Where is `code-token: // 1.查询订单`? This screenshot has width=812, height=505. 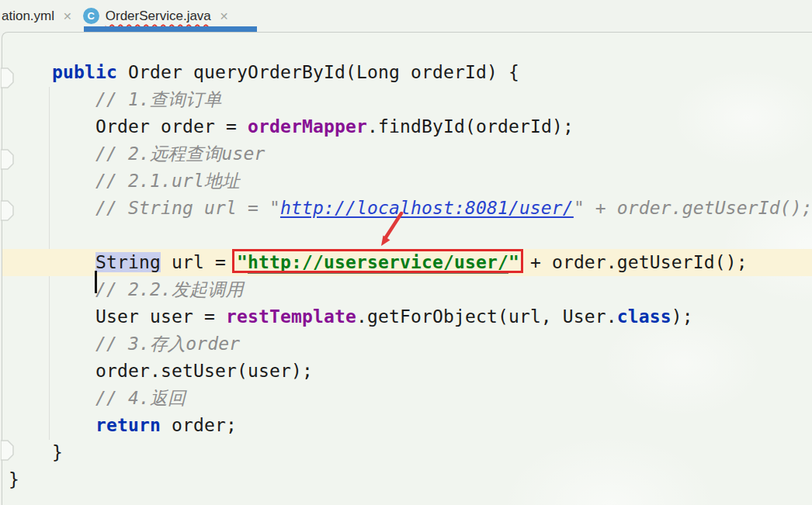 code-token: // 1.查询订单 is located at coordinates (158, 99).